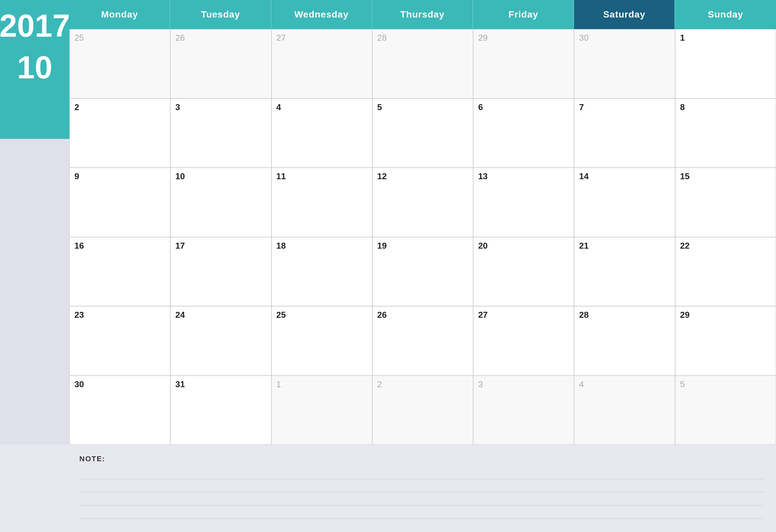  What do you see at coordinates (423, 272) in the screenshot?
I see `calendar-cell: 19` at bounding box center [423, 272].